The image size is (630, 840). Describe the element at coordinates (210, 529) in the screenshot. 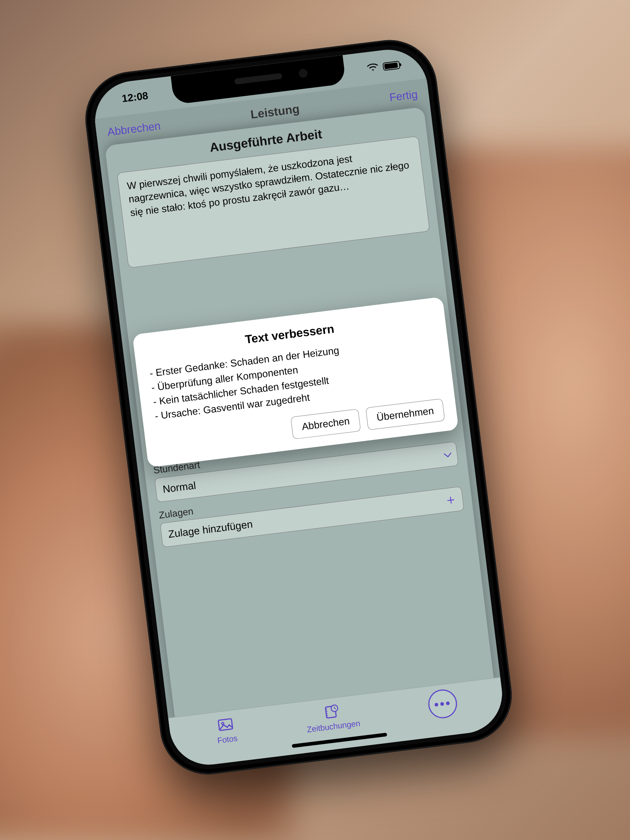

I see `zulagen-value: Zulage hinzufügen` at that location.